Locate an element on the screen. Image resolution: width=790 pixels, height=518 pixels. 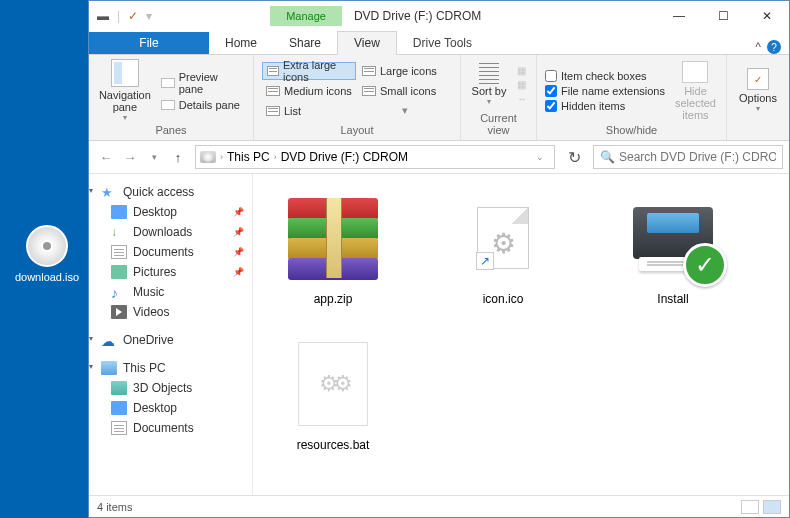
search-box: 🔍 is located at coordinates (688, 157).